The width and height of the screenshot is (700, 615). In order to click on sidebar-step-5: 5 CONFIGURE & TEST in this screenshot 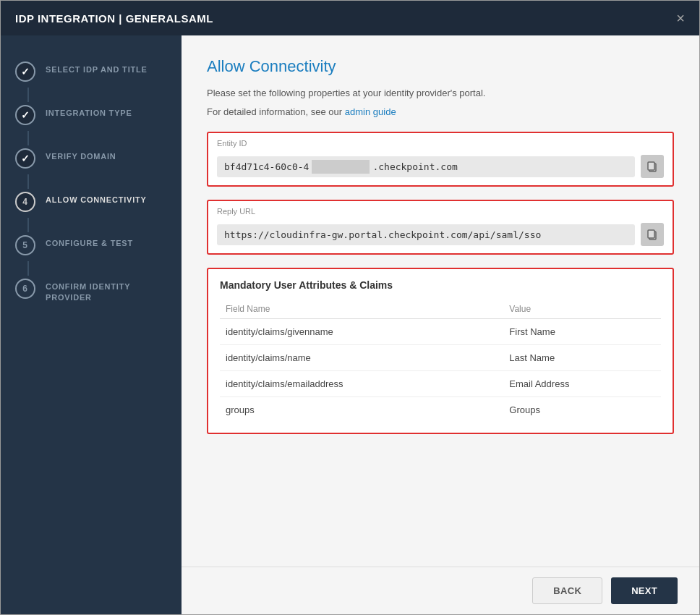, I will do `click(91, 245)`.